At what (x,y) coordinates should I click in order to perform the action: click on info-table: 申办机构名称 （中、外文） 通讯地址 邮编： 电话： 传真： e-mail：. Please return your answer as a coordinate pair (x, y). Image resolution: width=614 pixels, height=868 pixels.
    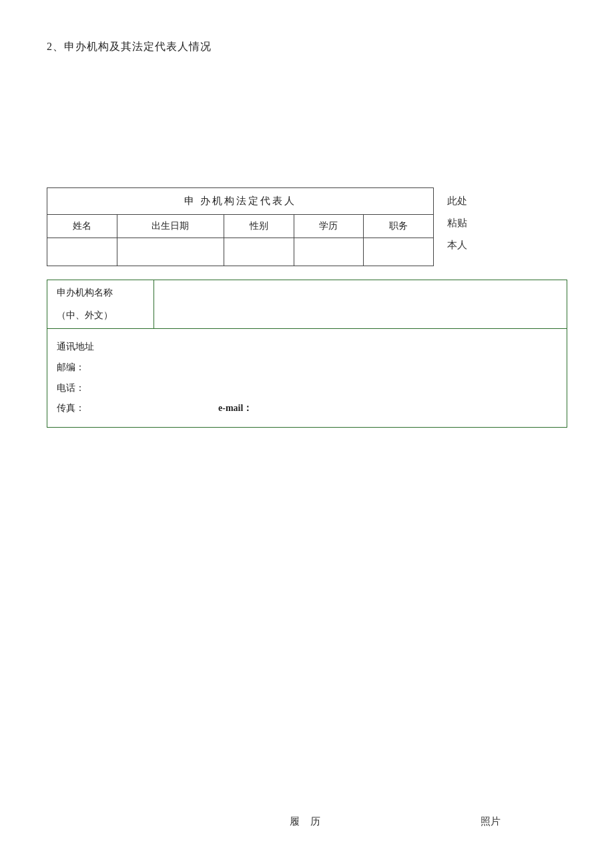
    Looking at the image, I should click on (307, 354).